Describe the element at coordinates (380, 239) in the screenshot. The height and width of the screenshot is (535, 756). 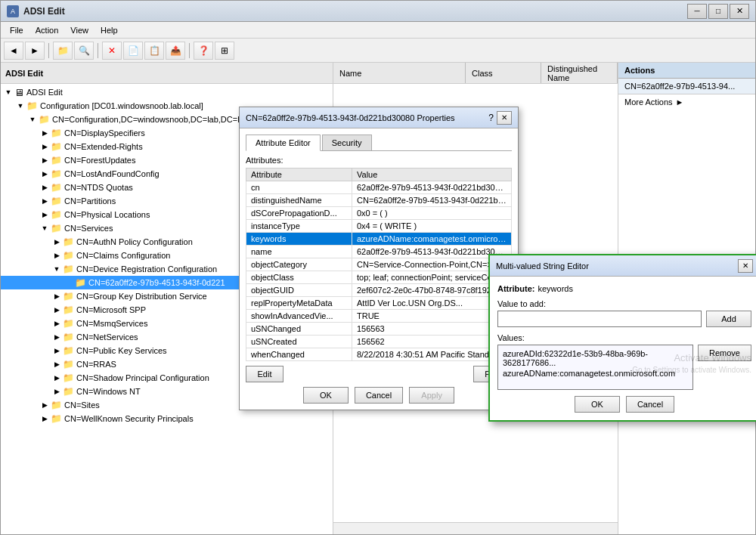
I see `attr-row-4: keywordsazureADName:comanagetest.onmicro…` at that location.